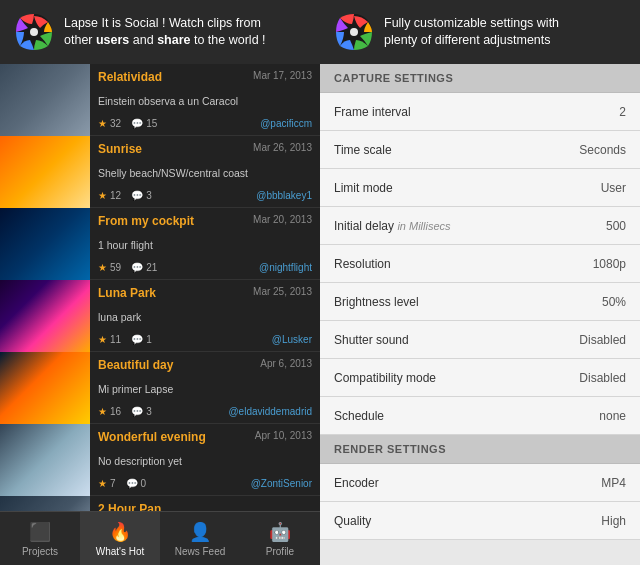 The image size is (640, 565). I want to click on feed-username: @eldaviddemadrid, so click(270, 412).